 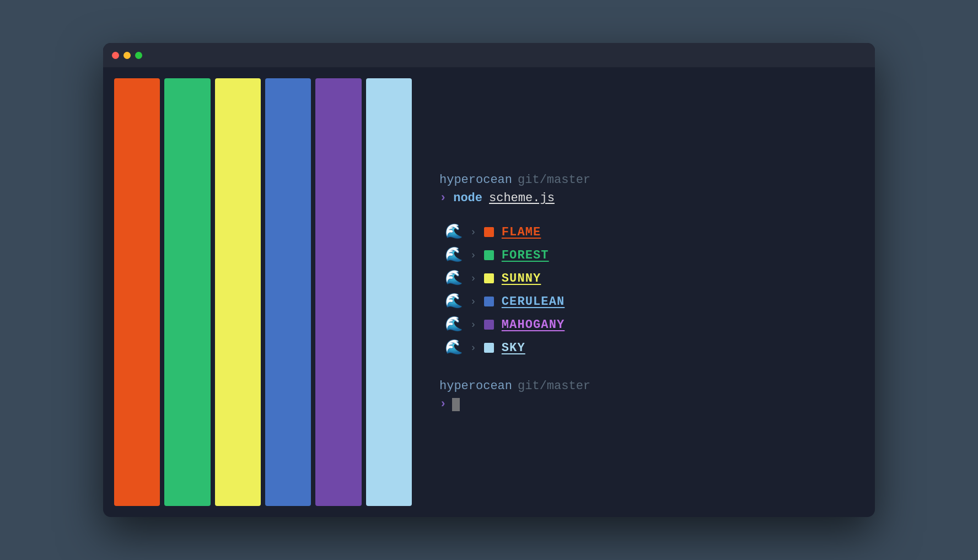 I want to click on command-line: › node scheme.js, so click(x=643, y=198).